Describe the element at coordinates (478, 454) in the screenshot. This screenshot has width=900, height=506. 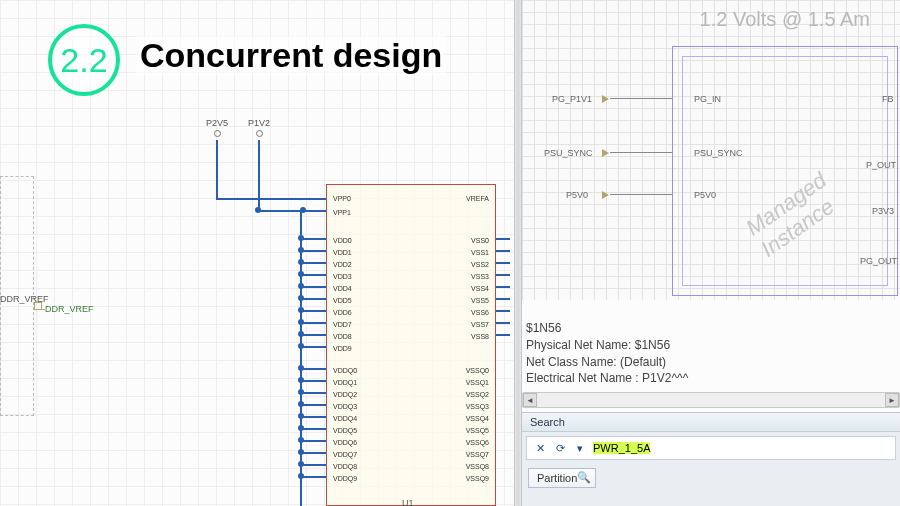
I see `pin: VSSQ7` at that location.